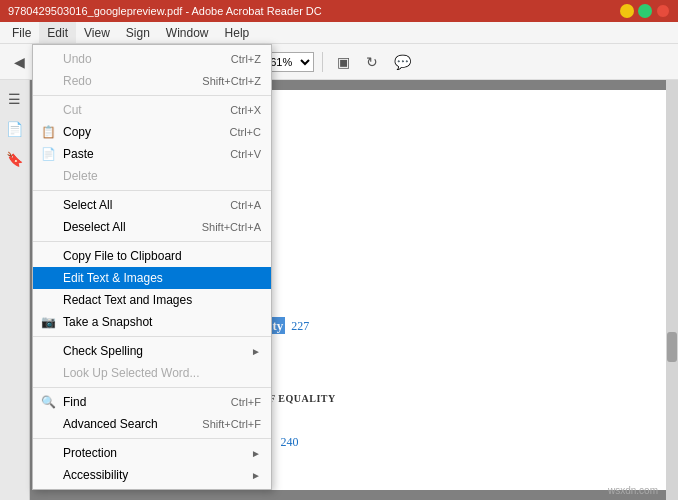 The width and height of the screenshot is (678, 500). I want to click on snapshot-icon: 📷, so click(48, 322).